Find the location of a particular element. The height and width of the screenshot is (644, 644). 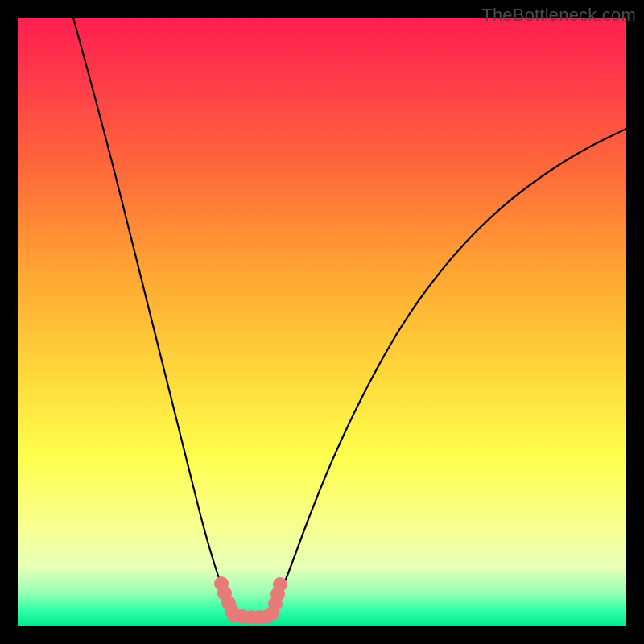

watermark-text: TheBottleneck.com is located at coordinates (559, 15).